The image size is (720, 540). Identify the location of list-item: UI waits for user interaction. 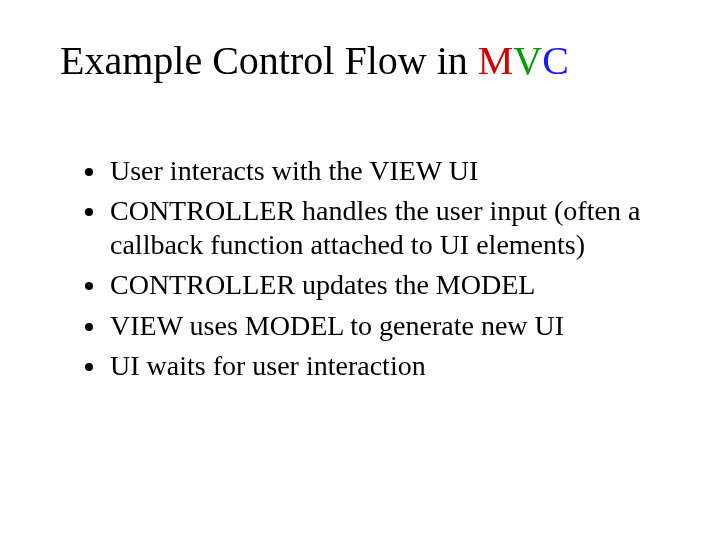
(384, 366).